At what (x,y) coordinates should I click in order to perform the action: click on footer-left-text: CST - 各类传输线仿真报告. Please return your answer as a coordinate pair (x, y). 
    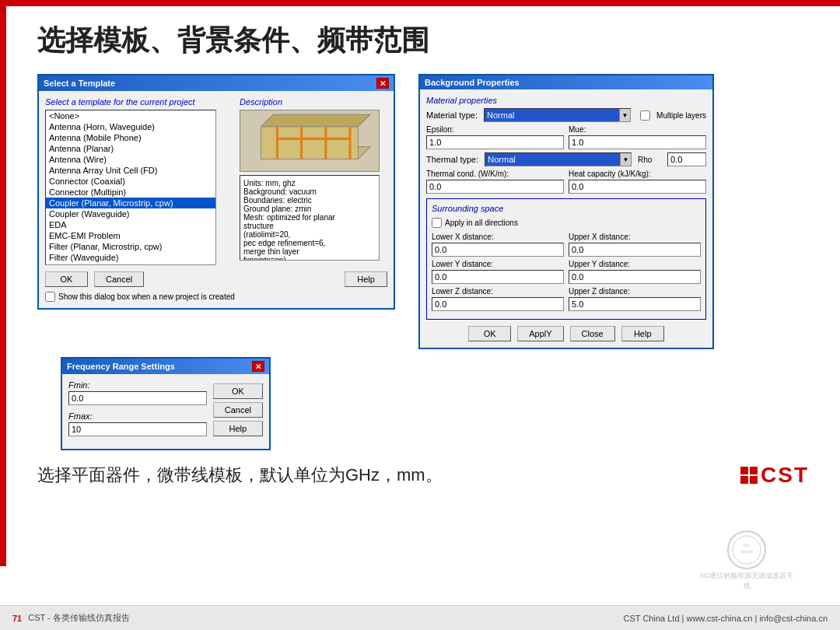
    Looking at the image, I should click on (79, 618).